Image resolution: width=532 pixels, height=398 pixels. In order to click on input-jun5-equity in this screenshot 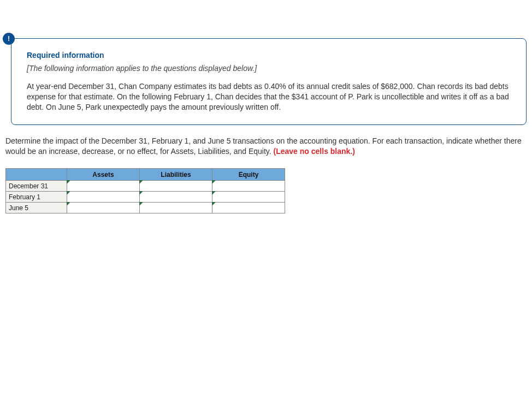, I will do `click(249, 208)`.